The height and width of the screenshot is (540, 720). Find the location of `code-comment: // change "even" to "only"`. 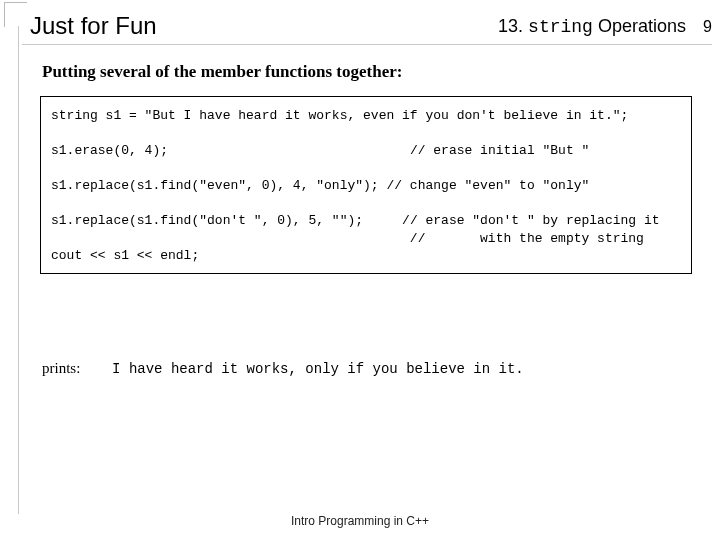

code-comment: // change "even" to "only" is located at coordinates (488, 186).